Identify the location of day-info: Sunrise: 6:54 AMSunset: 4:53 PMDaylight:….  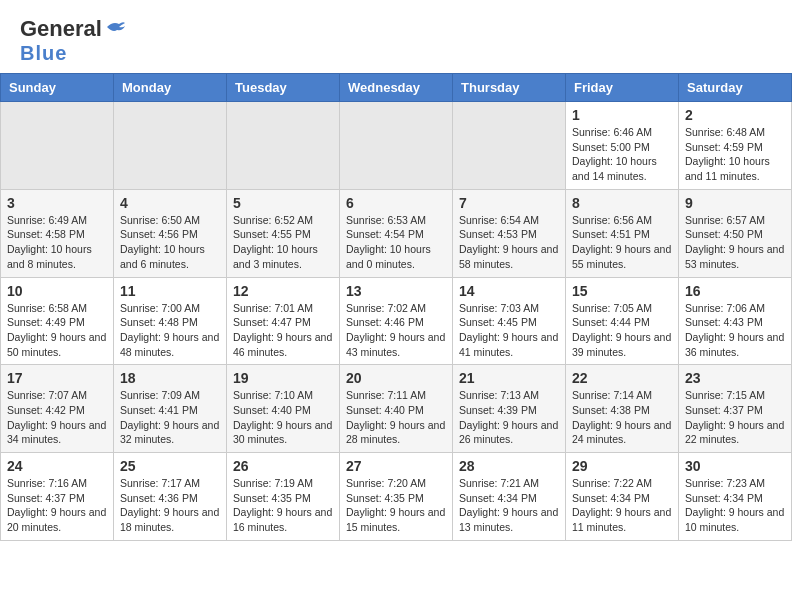
(509, 242).